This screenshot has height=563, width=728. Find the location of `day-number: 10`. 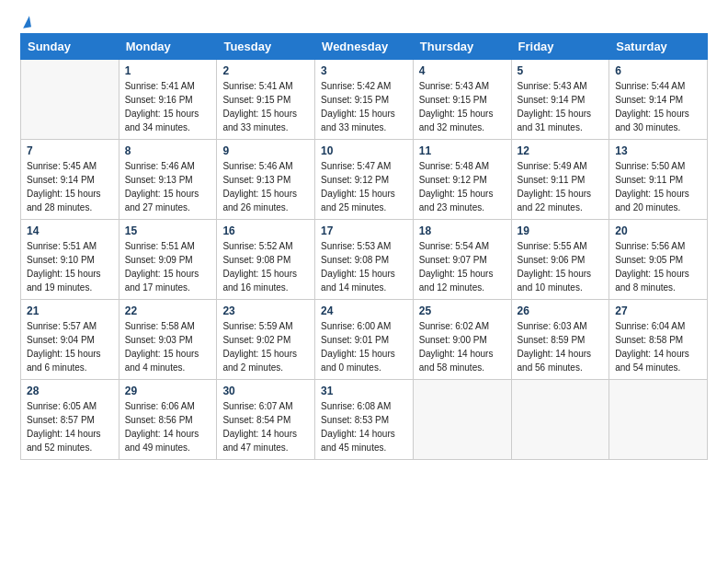

day-number: 10 is located at coordinates (364, 151).